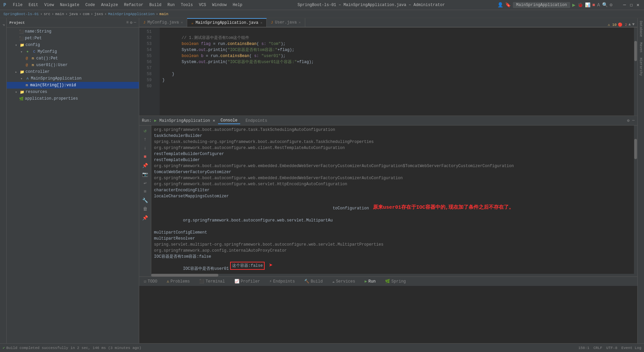  I want to click on tree-item-pet: ⬛ pet:Pet, so click(73, 38).